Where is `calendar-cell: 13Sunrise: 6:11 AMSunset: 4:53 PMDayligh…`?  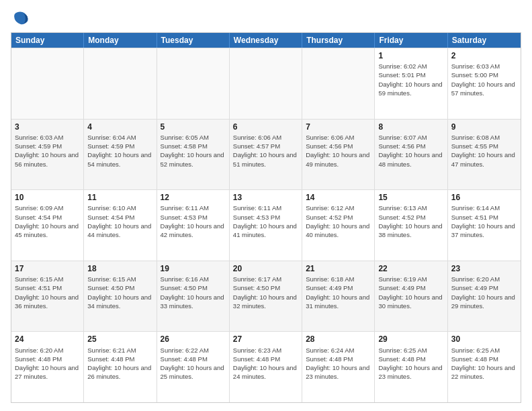
calendar-cell: 13Sunrise: 6:11 AMSunset: 4:53 PMDayligh… is located at coordinates (266, 226).